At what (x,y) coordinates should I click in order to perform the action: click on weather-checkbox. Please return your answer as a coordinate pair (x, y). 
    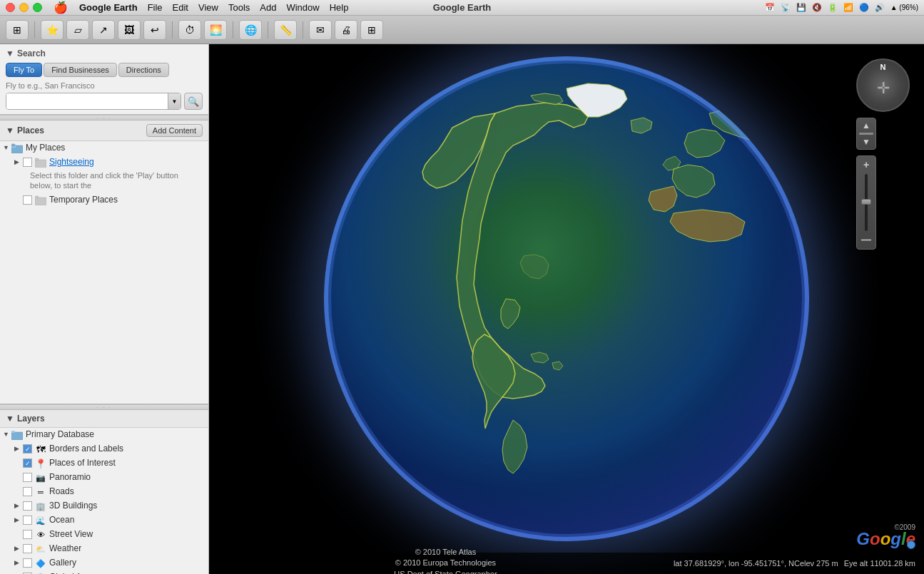
    Looking at the image, I should click on (27, 549).